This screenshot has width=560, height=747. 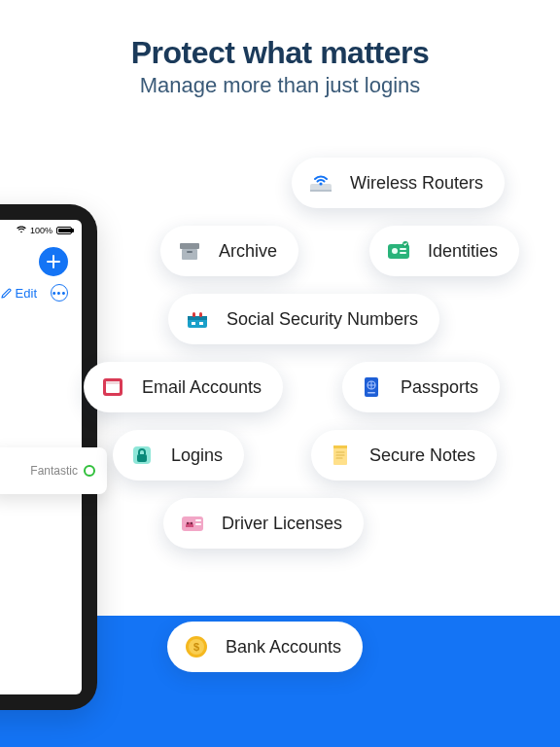 What do you see at coordinates (229, 251) in the screenshot?
I see `category-archive: Archive` at bounding box center [229, 251].